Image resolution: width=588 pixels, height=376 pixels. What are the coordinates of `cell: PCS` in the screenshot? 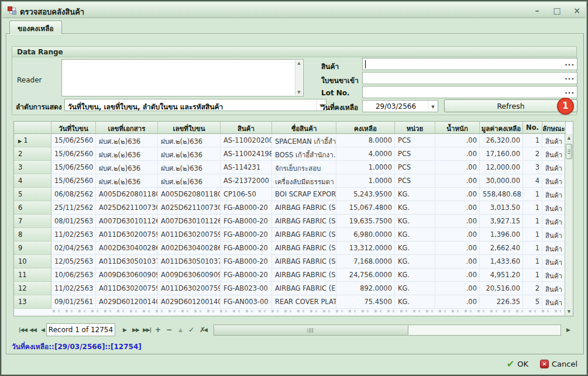 It's located at (415, 154).